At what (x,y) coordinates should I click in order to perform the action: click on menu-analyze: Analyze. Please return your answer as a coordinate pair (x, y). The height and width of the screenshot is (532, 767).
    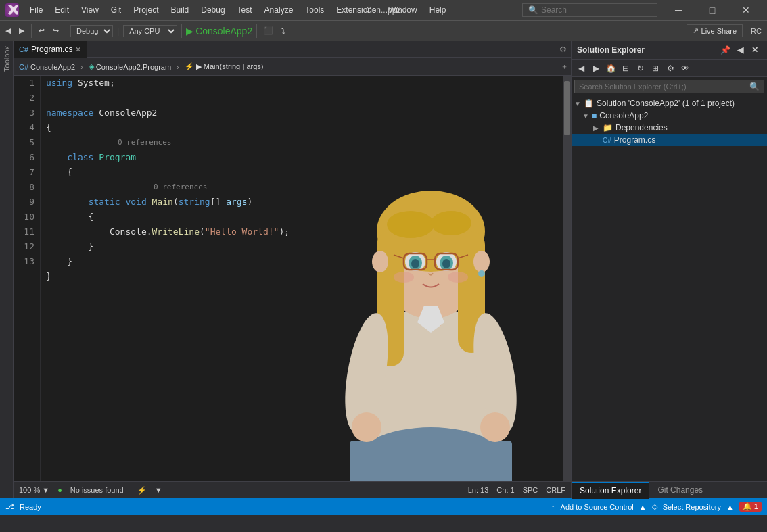
    Looking at the image, I should click on (279, 10).